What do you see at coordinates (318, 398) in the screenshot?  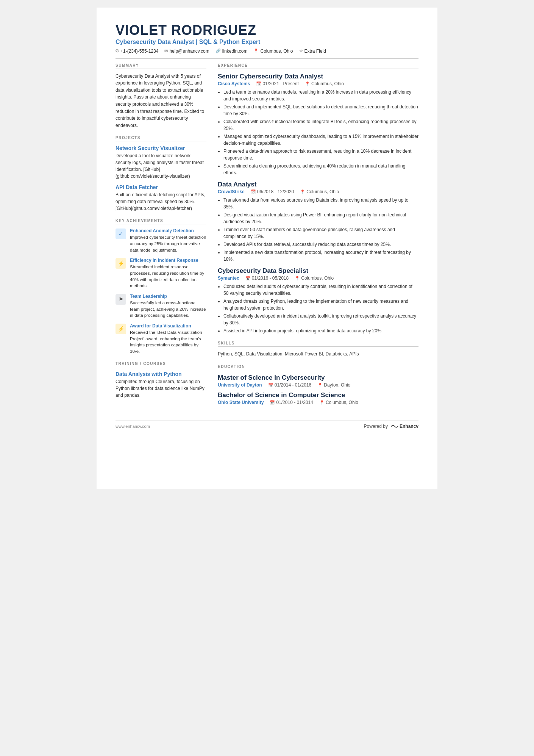 I see `education-item: Bachelor of Science in Computer Science …` at bounding box center [318, 398].